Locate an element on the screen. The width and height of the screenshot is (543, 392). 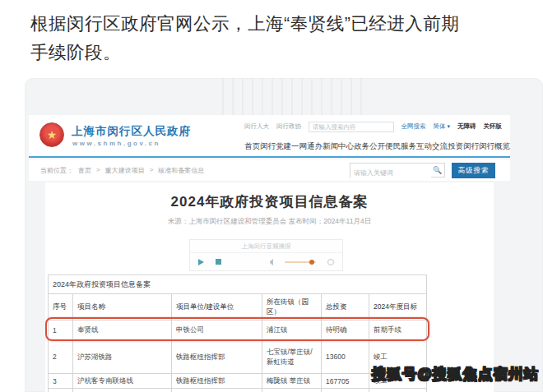
cell-town: 梅陇镇 莘庄镇 is located at coordinates (292, 381).